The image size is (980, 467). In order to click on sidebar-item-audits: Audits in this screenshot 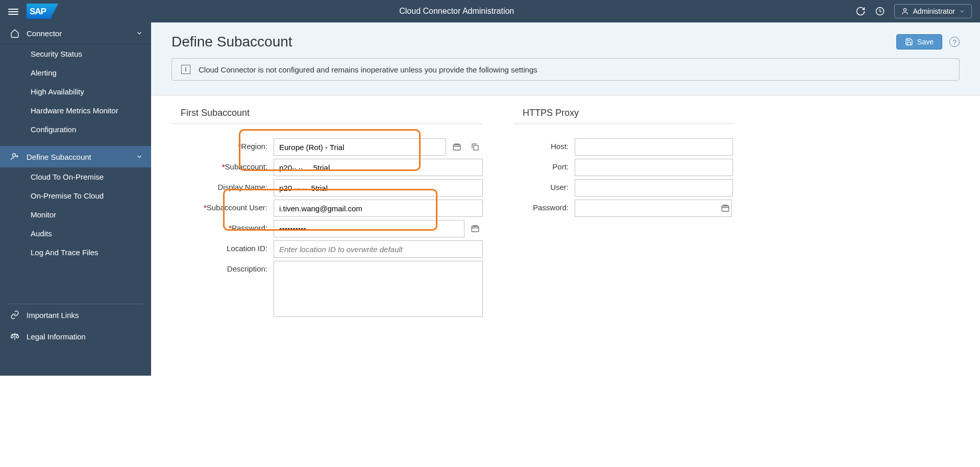, I will do `click(76, 234)`.